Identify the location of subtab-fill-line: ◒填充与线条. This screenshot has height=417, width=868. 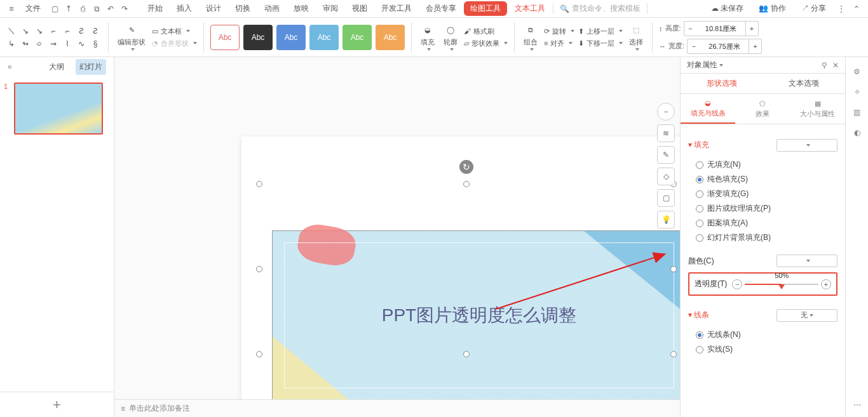
(708, 109).